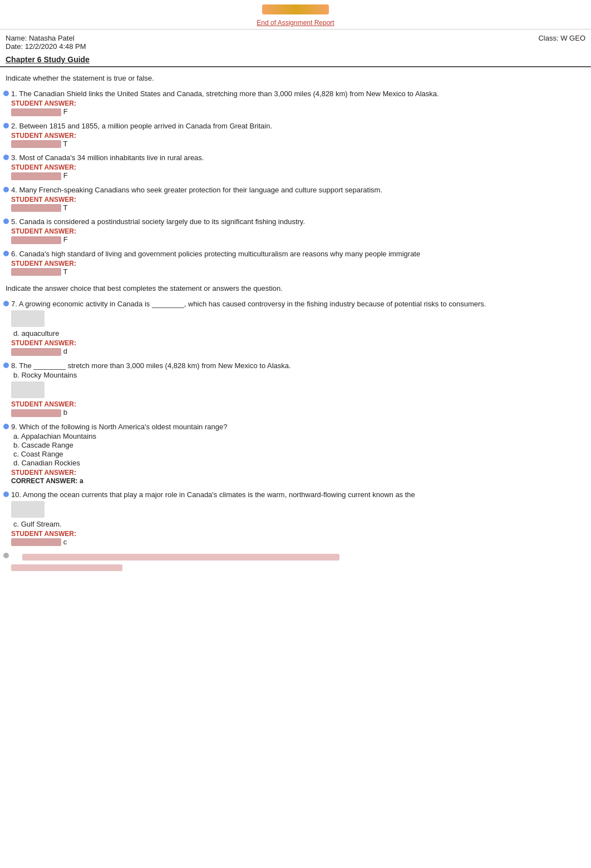  I want to click on student-answer-label-5: STUDENT ANSWER:, so click(298, 231).